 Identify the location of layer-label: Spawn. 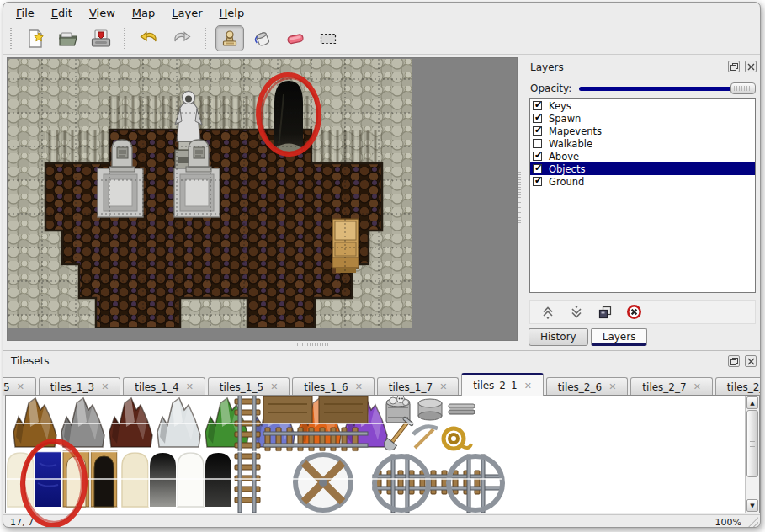
(565, 119).